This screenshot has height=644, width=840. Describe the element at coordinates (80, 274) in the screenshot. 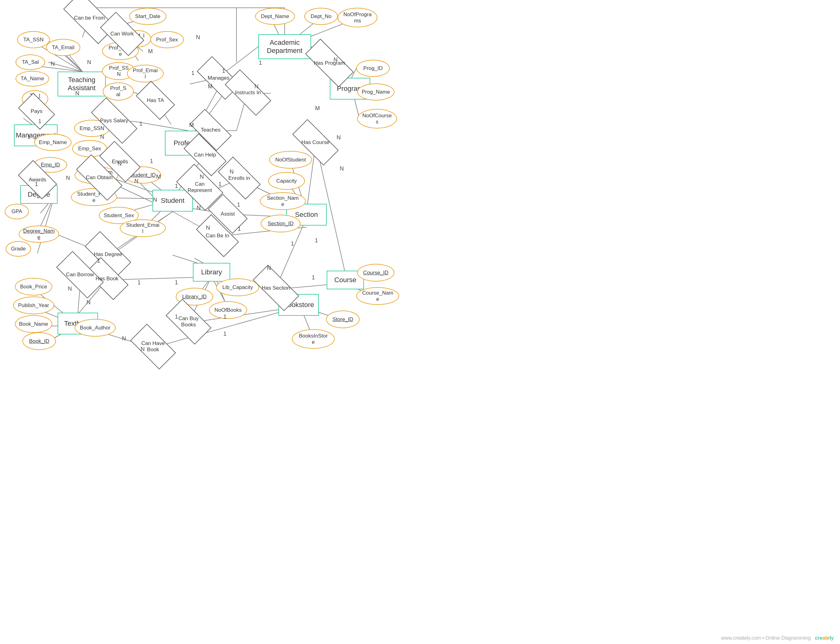

I see `rel-can-borrow: Can Borrow` at that location.